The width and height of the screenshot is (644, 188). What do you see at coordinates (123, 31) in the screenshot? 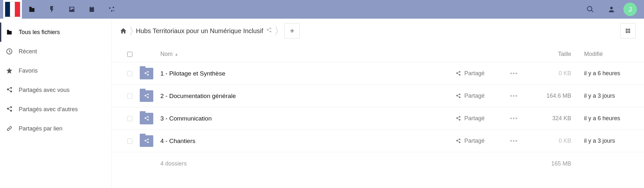
I see `home-icon` at bounding box center [123, 31].